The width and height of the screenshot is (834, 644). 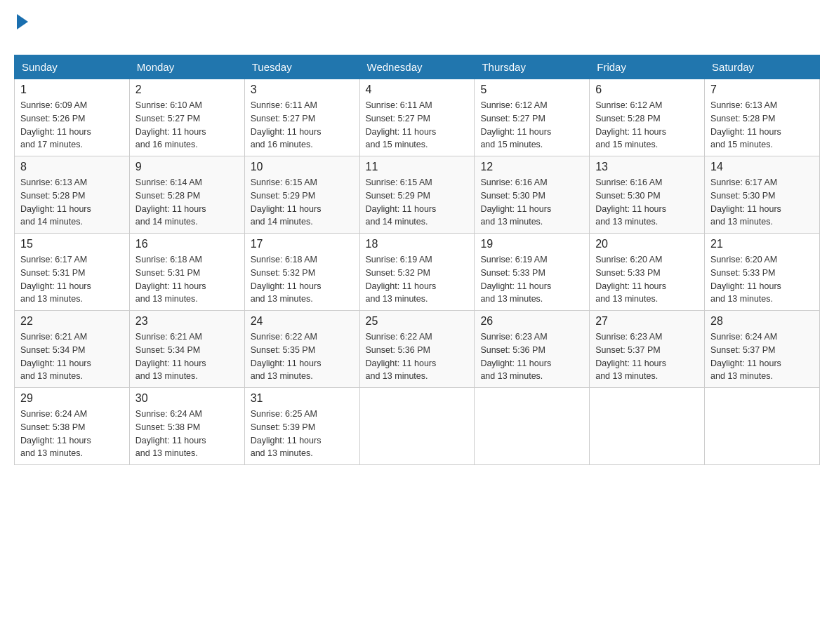 I want to click on calendar-week-row: 8 Sunrise: 6:13 AM Sunset: 5:28 PM Dayli…, so click(x=417, y=195).